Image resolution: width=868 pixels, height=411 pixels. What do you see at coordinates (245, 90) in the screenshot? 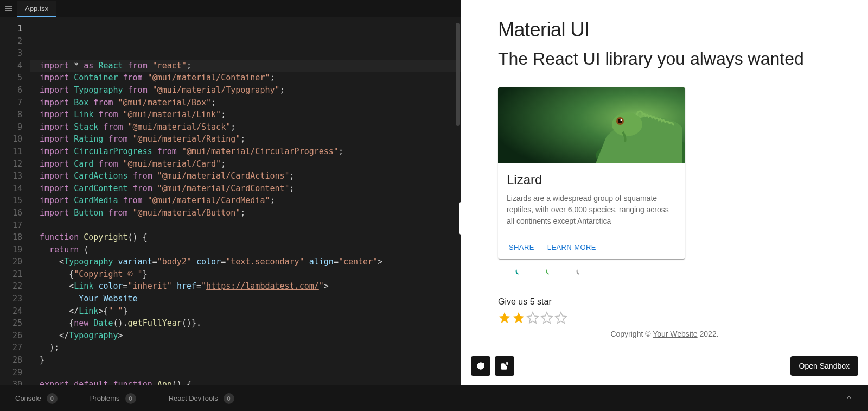
I see `code-line: import Typography from "@mui/material/Ty…` at bounding box center [245, 90].